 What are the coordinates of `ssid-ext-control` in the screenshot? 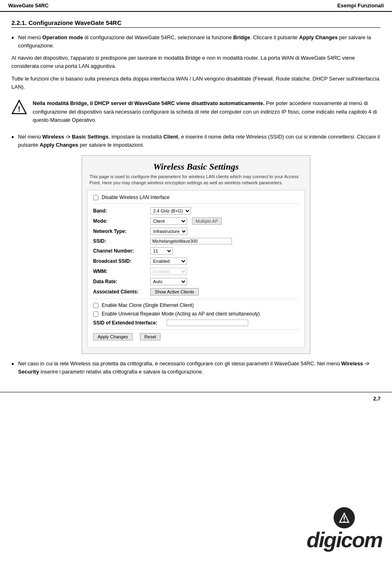 It's located at (233, 323).